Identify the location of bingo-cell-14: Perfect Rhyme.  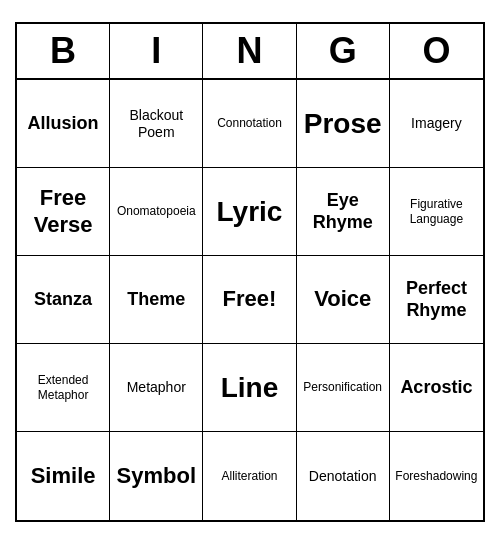
(436, 300).